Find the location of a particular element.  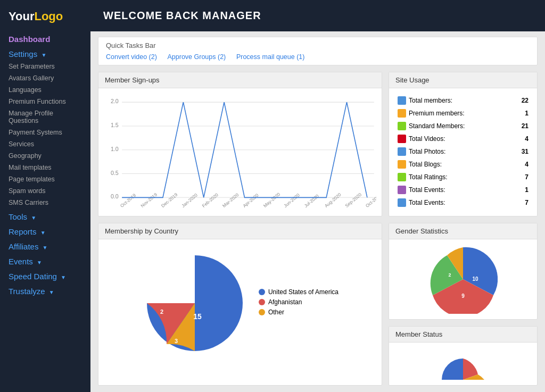

usage-value: 7 is located at coordinates (522, 177).